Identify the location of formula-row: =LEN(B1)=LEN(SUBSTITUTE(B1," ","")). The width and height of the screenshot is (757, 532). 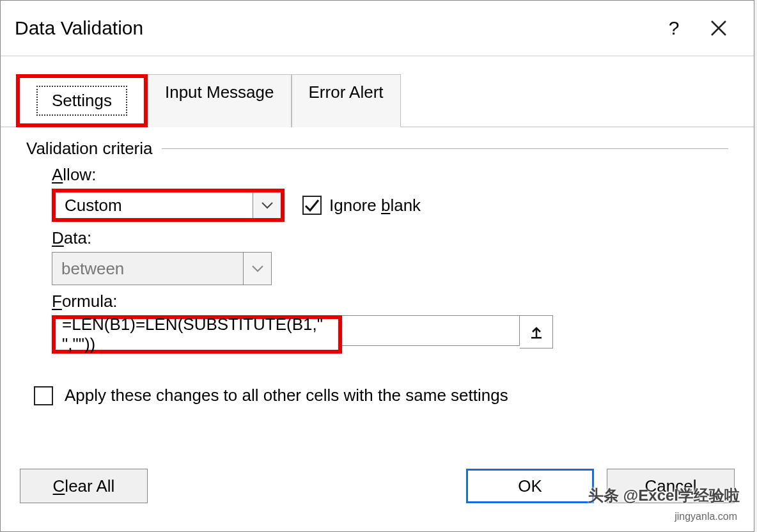
(390, 334).